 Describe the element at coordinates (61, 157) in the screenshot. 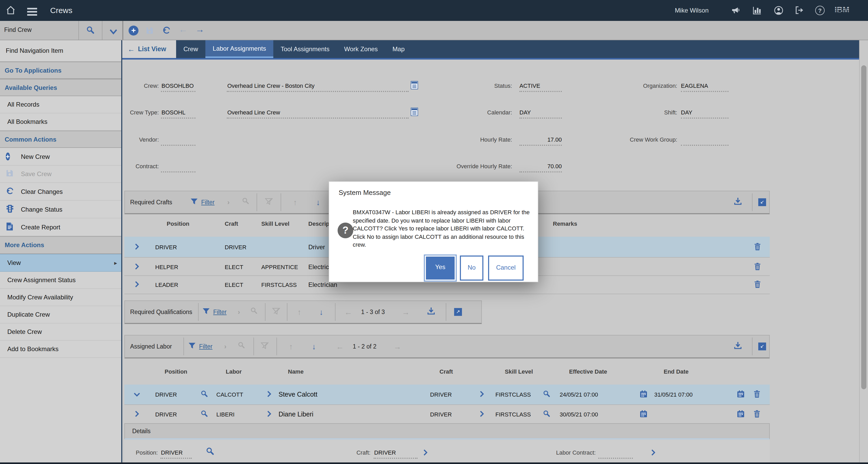

I see `sidebar-action-new-crew: + New Crew` at that location.